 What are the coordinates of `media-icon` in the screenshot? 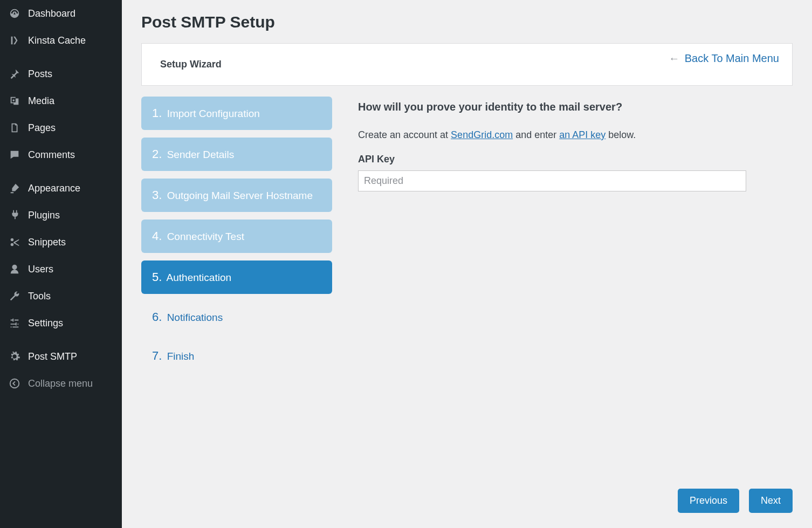 It's located at (15, 101).